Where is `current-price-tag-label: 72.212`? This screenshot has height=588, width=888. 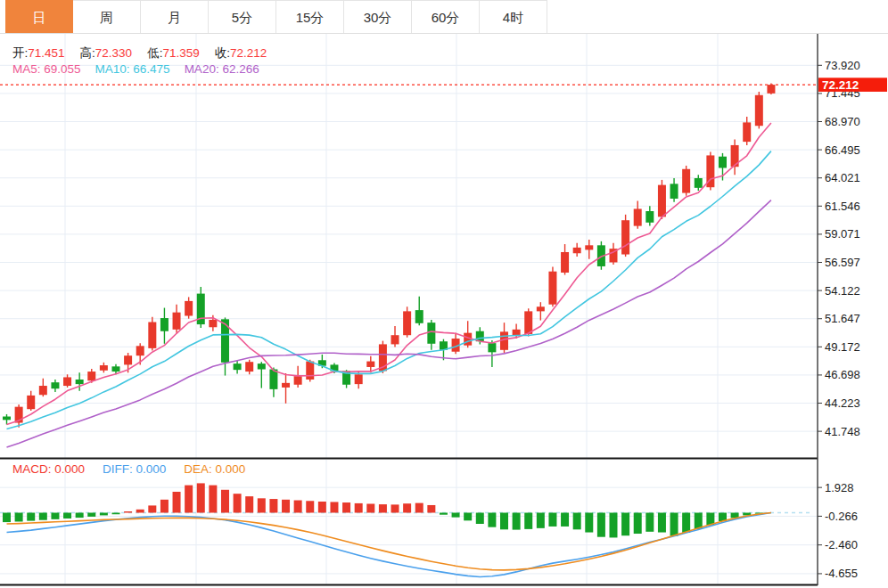 current-price-tag-label: 72.212 is located at coordinates (840, 86).